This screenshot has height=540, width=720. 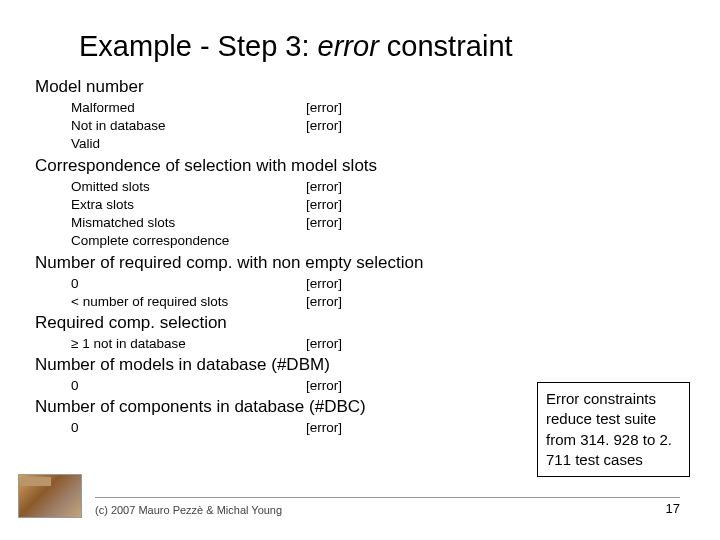 I want to click on page-number: 17, so click(x=673, y=508).